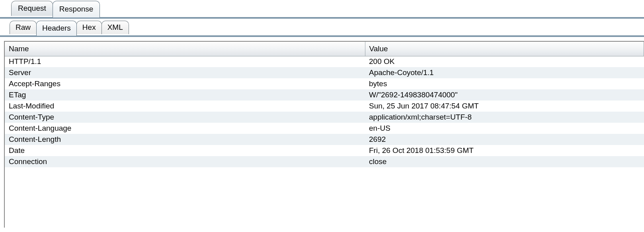 The image size is (644, 232). Describe the element at coordinates (505, 73) in the screenshot. I see `header-value-cell: Apache-Coyote/1.1` at that location.